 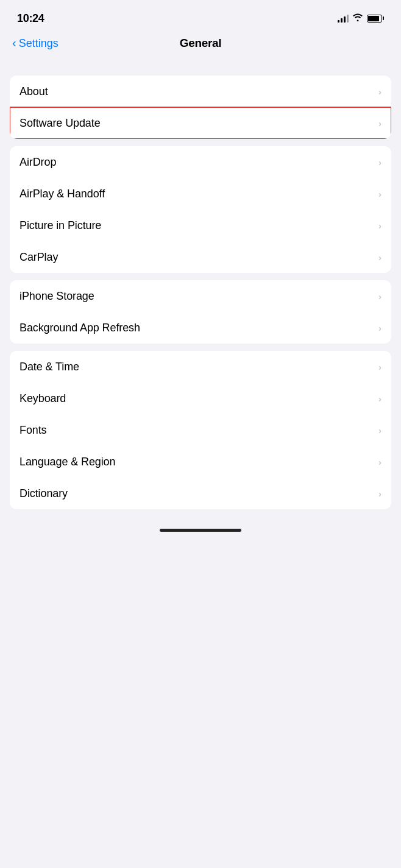 What do you see at coordinates (57, 296) in the screenshot?
I see `settings-item-iphone-storage-label: iPhone Storage` at bounding box center [57, 296].